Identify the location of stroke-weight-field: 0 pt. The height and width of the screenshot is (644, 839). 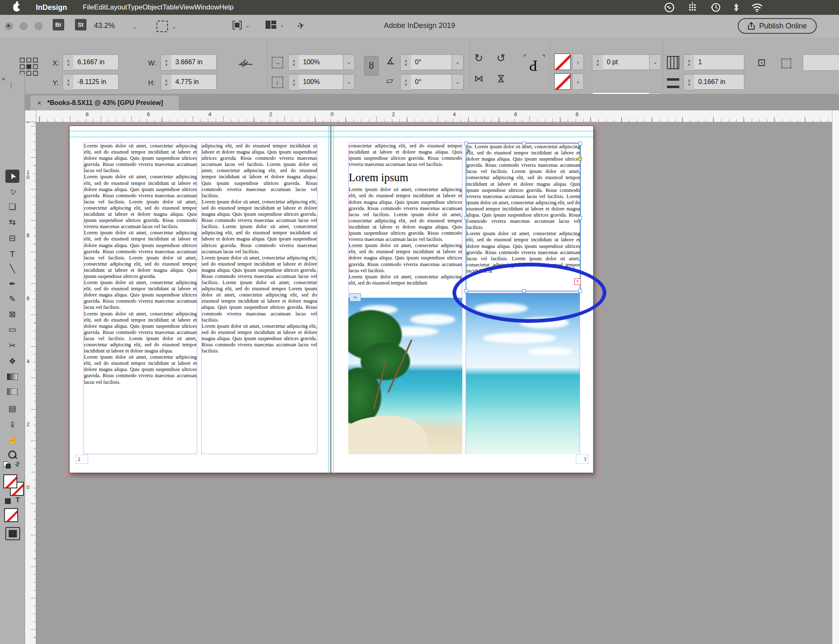
(626, 62).